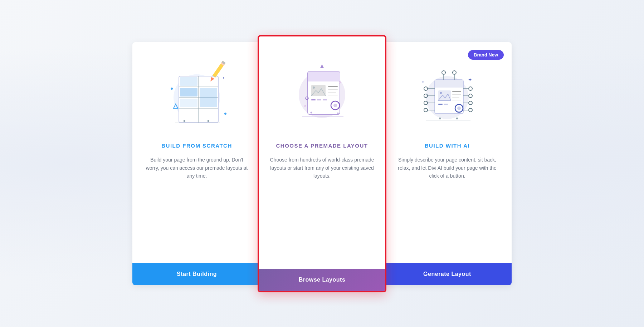 The width and height of the screenshot is (644, 327). What do you see at coordinates (197, 93) in the screenshot?
I see `scratch-illustration` at bounding box center [197, 93].